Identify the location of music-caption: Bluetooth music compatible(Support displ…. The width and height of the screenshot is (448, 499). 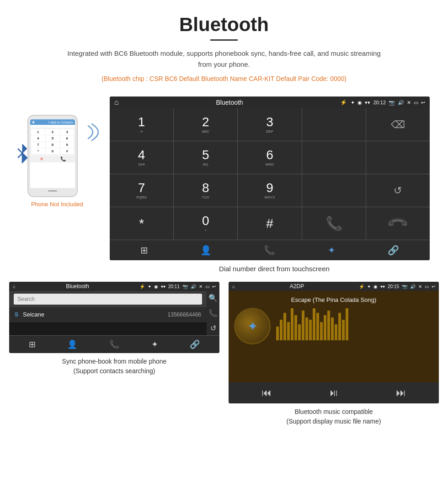
(334, 417).